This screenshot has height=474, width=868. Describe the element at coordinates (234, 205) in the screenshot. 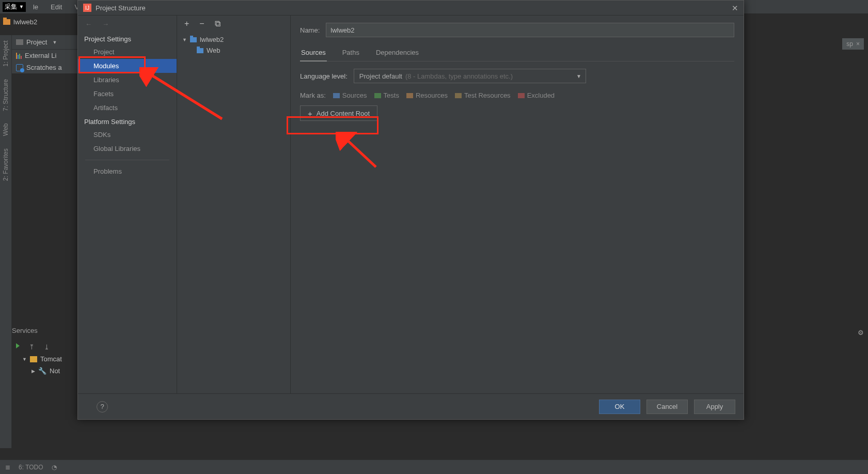

I see `module-list: + − ⧉ ▼ lwlweb2 Web` at that location.